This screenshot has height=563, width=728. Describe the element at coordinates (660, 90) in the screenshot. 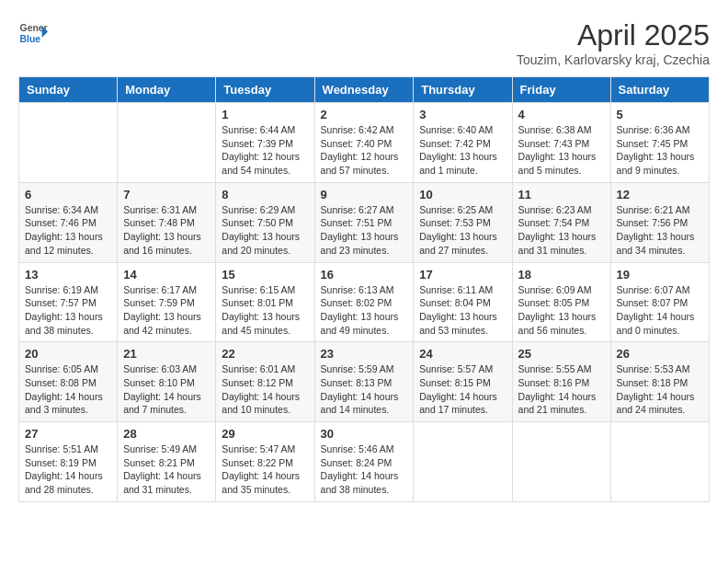

I see `weekday-header-saturday: Saturday` at that location.